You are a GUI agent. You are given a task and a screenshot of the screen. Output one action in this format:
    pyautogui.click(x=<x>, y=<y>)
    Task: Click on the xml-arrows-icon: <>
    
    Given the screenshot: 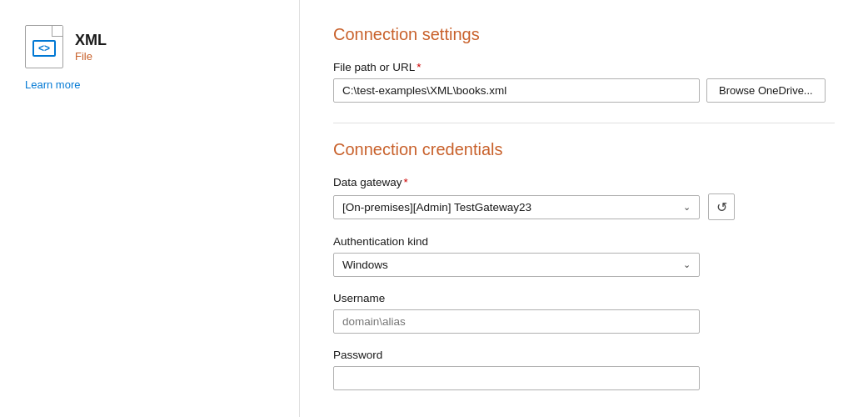 What is the action you would take?
    pyautogui.click(x=44, y=48)
    